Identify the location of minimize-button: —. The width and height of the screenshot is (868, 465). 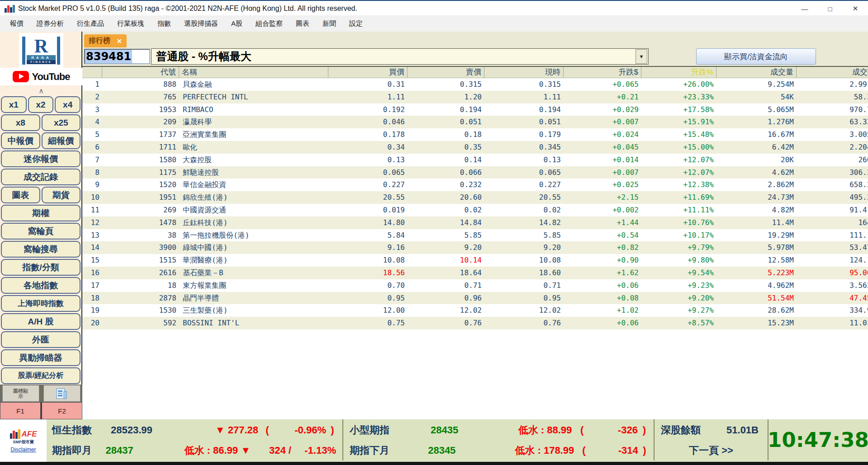
(805, 9).